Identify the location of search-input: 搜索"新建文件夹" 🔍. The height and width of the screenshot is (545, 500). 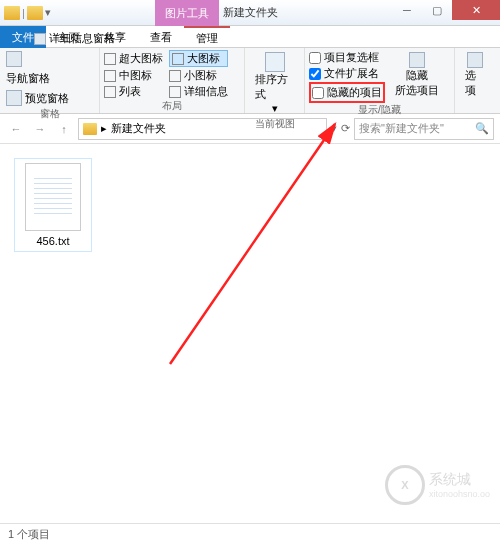
(424, 129).